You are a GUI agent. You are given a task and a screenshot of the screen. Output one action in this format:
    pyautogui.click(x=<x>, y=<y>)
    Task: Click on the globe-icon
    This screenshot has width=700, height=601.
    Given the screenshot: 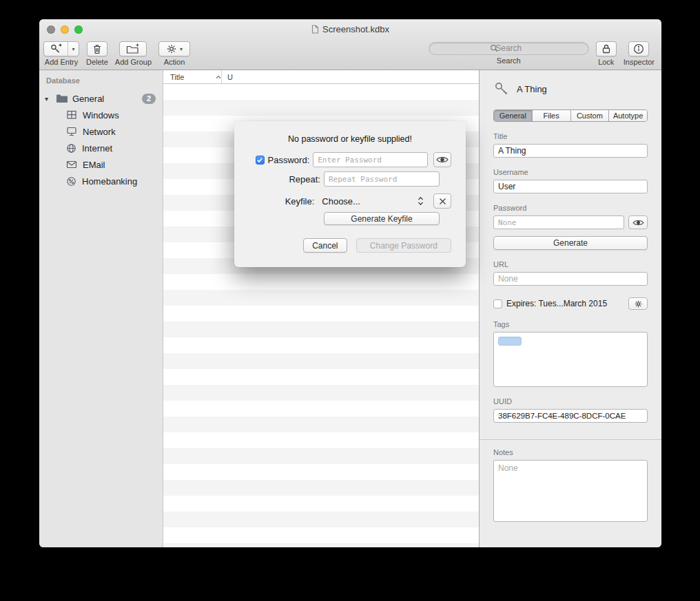 What is the action you would take?
    pyautogui.click(x=72, y=149)
    